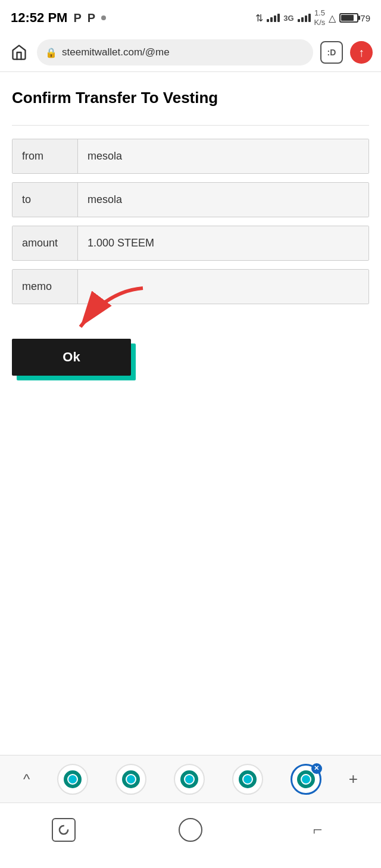 The height and width of the screenshot is (868, 381). What do you see at coordinates (71, 357) in the screenshot?
I see `ok-button-label: Ok` at bounding box center [71, 357].